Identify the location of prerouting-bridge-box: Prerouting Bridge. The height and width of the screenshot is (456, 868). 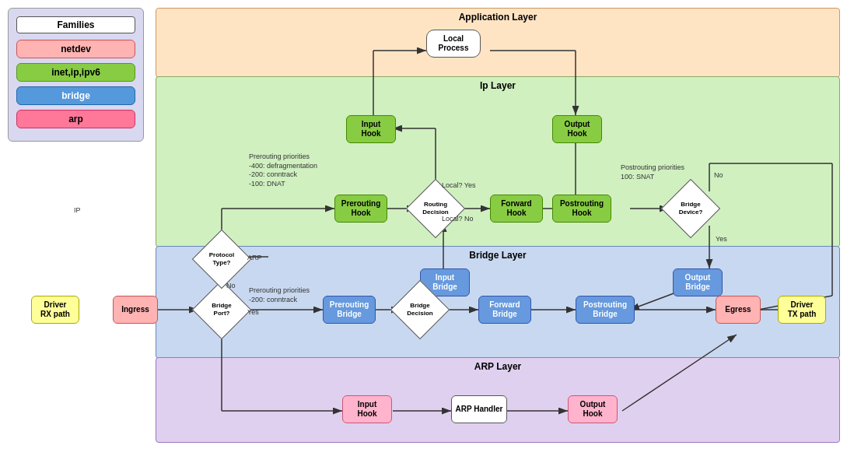
(349, 310).